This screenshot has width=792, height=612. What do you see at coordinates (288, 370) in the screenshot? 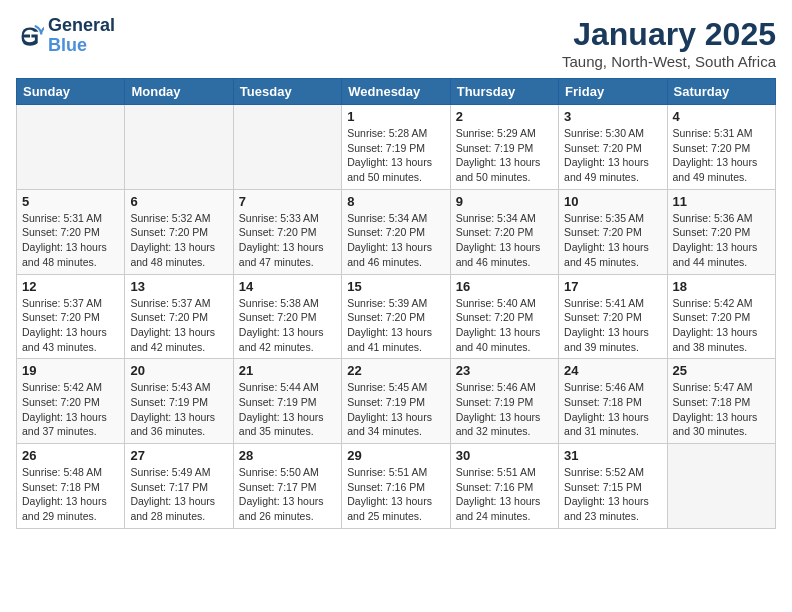
I see `day-number: 21` at bounding box center [288, 370].